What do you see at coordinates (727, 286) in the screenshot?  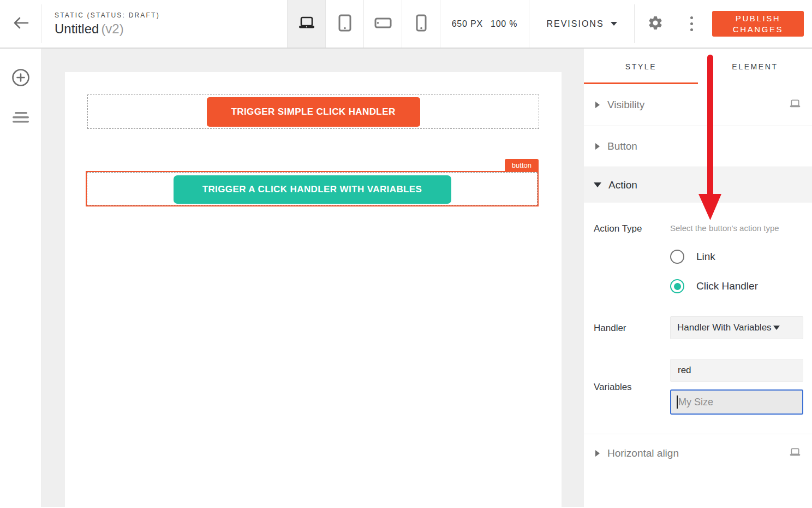 I see `radio-click-handler-label: Click Handler` at bounding box center [727, 286].